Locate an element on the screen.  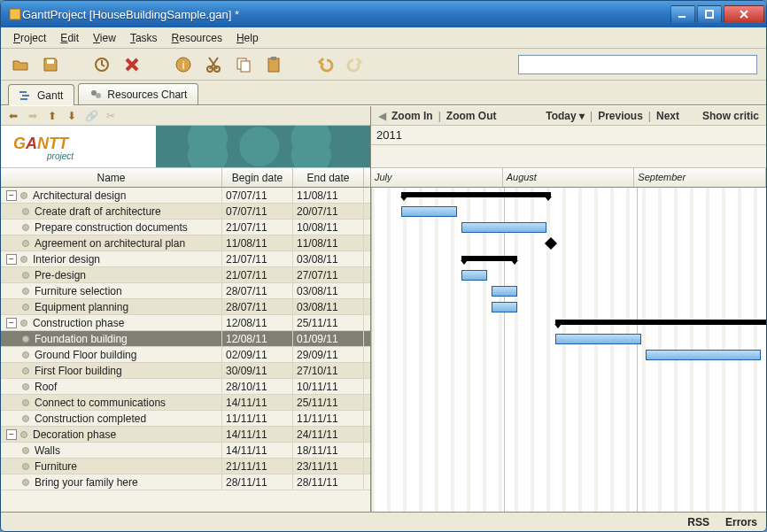
today-button: Today ▾ is located at coordinates (565, 116).